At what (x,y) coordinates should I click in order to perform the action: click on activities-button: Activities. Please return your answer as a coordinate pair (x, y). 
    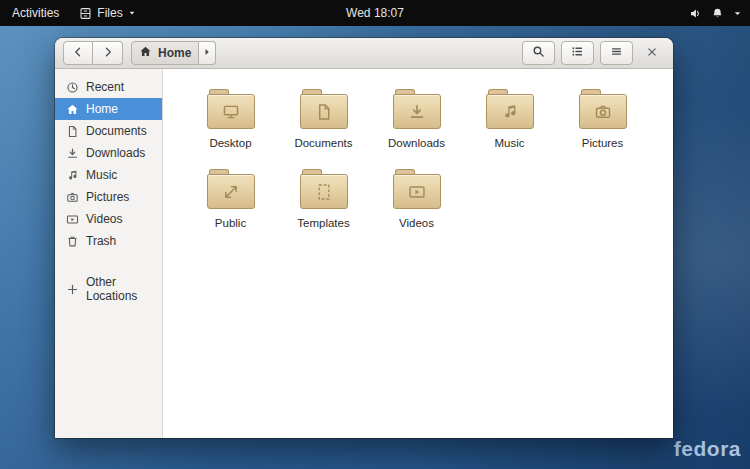
    Looking at the image, I should click on (36, 13).